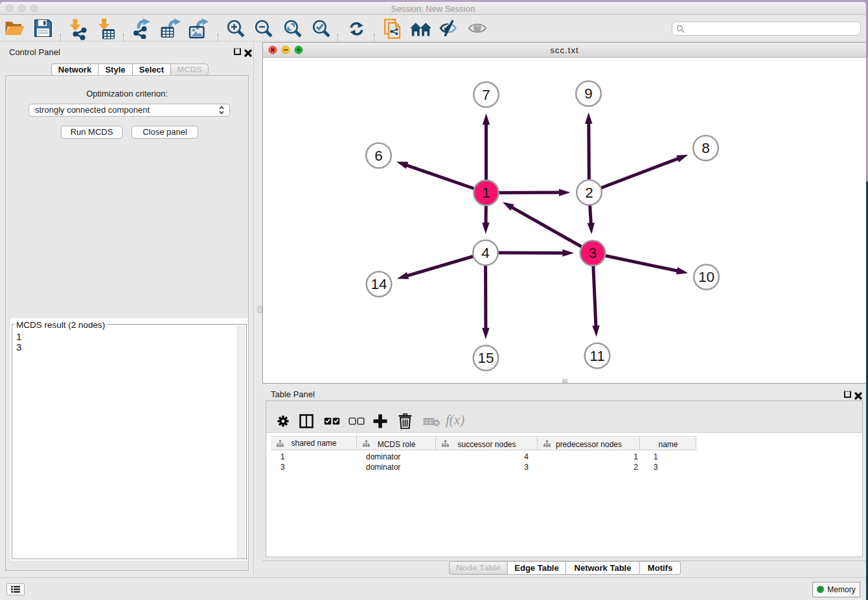 The width and height of the screenshot is (868, 600). What do you see at coordinates (588, 93) in the screenshot?
I see `svg-text: 9` at bounding box center [588, 93].